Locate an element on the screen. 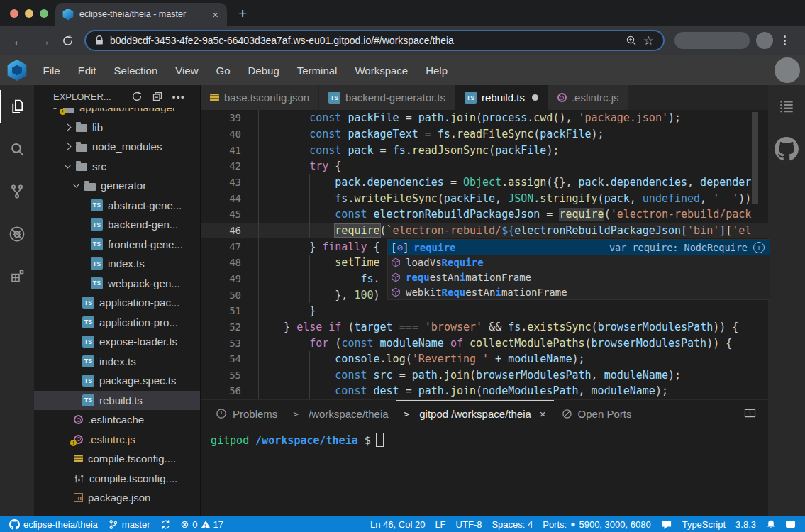 This screenshot has height=532, width=805. new-tab-button: + is located at coordinates (243, 13).